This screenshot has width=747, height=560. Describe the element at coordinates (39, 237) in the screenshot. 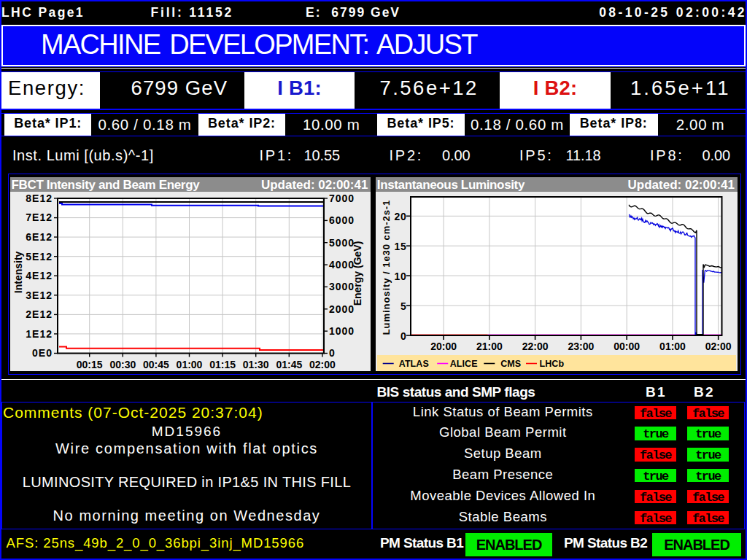

I see `svg-text: 6E12` at that location.